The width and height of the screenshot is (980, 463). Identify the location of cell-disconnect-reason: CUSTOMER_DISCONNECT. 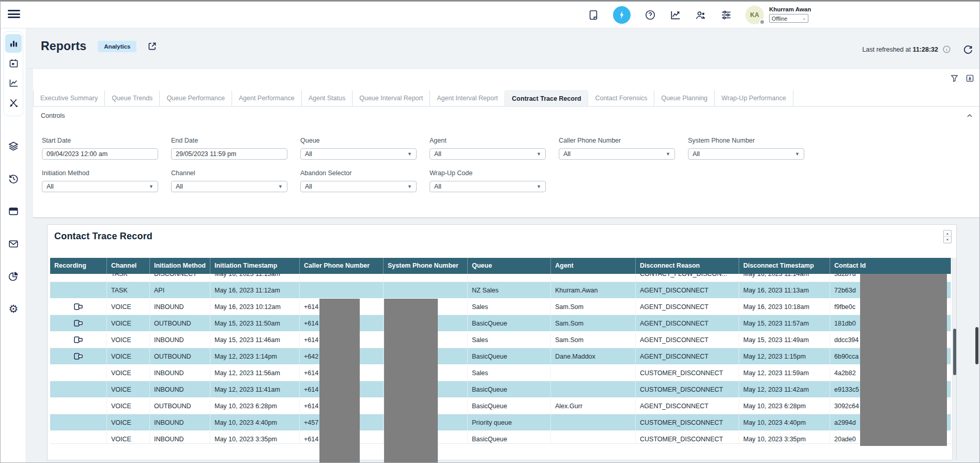
(687, 390).